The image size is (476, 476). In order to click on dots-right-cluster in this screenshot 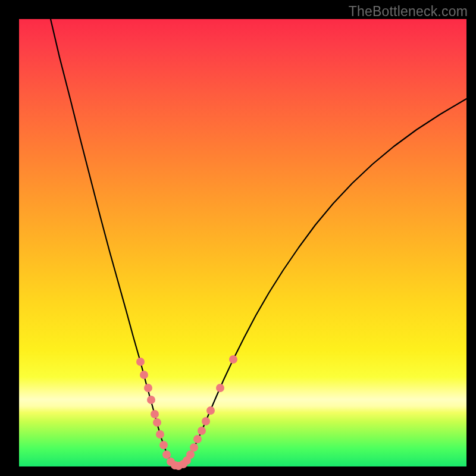, I will do `click(208, 412)`.